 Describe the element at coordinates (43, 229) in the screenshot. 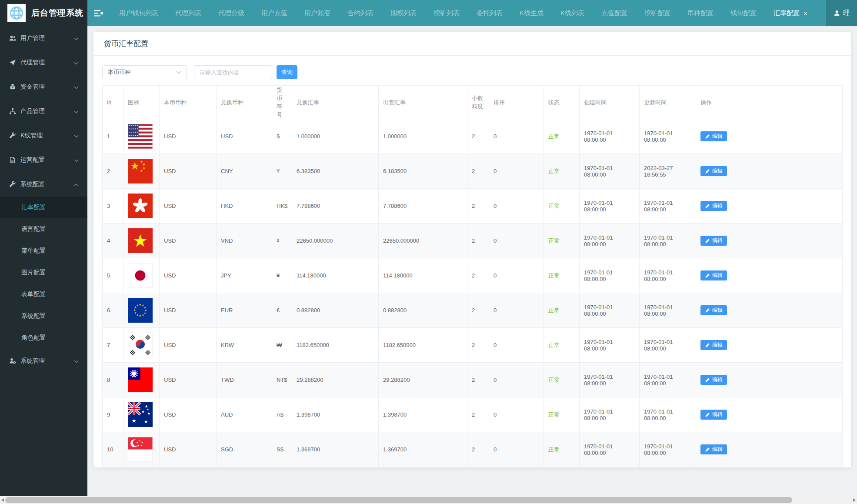

I see `sidebar-item-语言配置: 语言配置` at that location.